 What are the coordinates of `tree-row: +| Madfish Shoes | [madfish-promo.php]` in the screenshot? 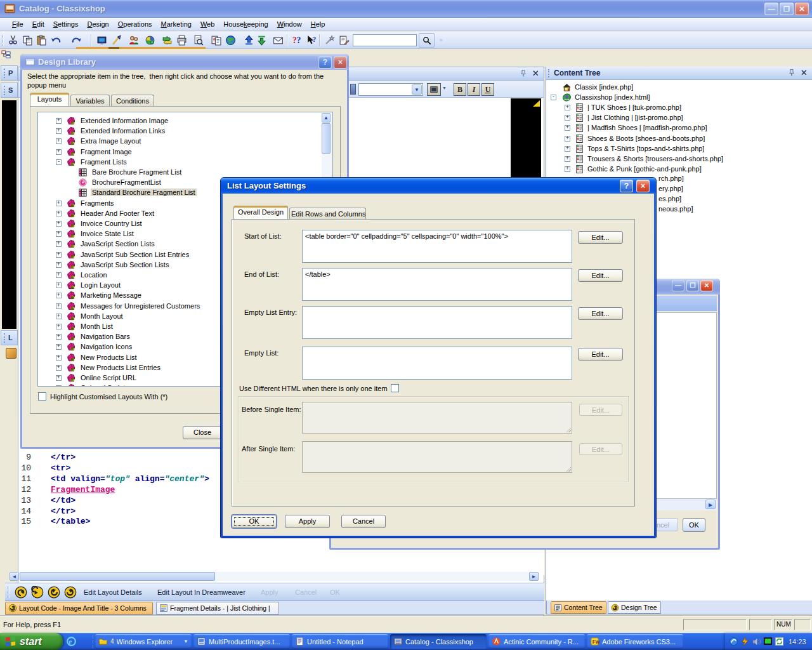 It's located at (679, 128).